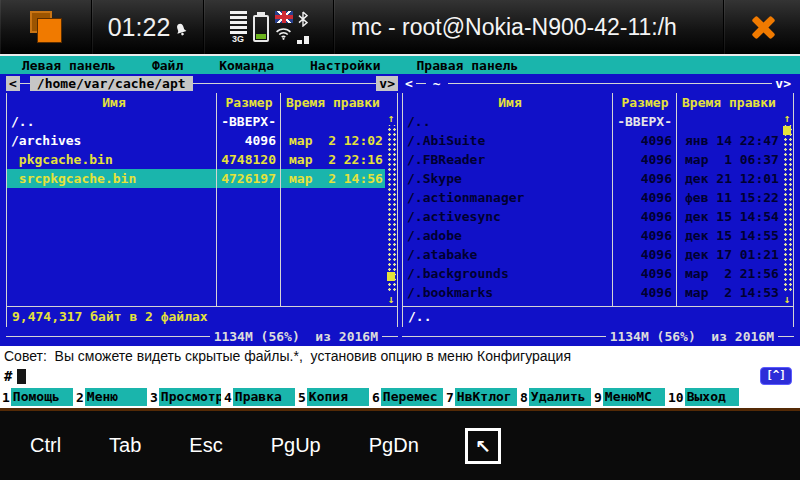 This screenshot has height=480, width=800. What do you see at coordinates (508, 198) in the screenshot?
I see `file-name: /.actionmanager` at bounding box center [508, 198].